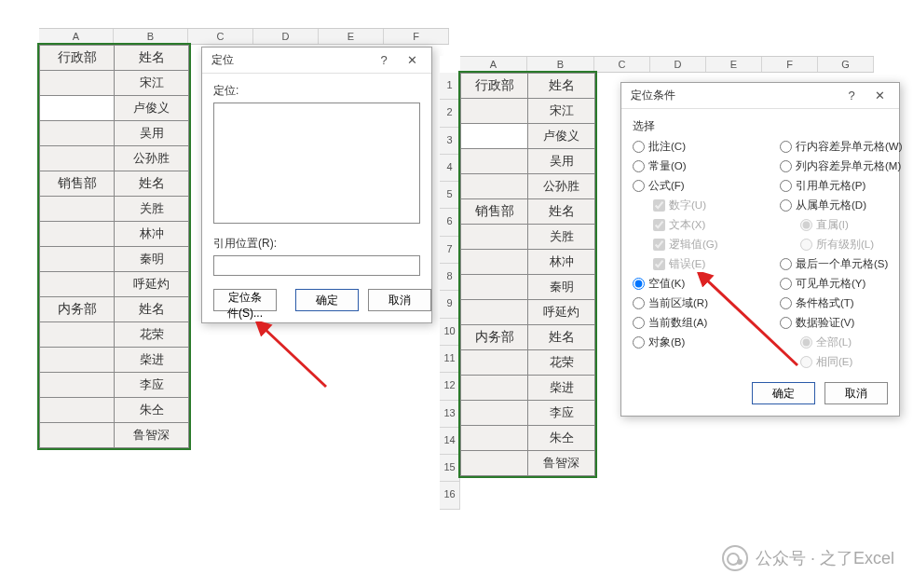 Image resolution: width=913 pixels, height=588 pixels. Describe the element at coordinates (450, 168) in the screenshot. I see `row-header: 4` at that location.